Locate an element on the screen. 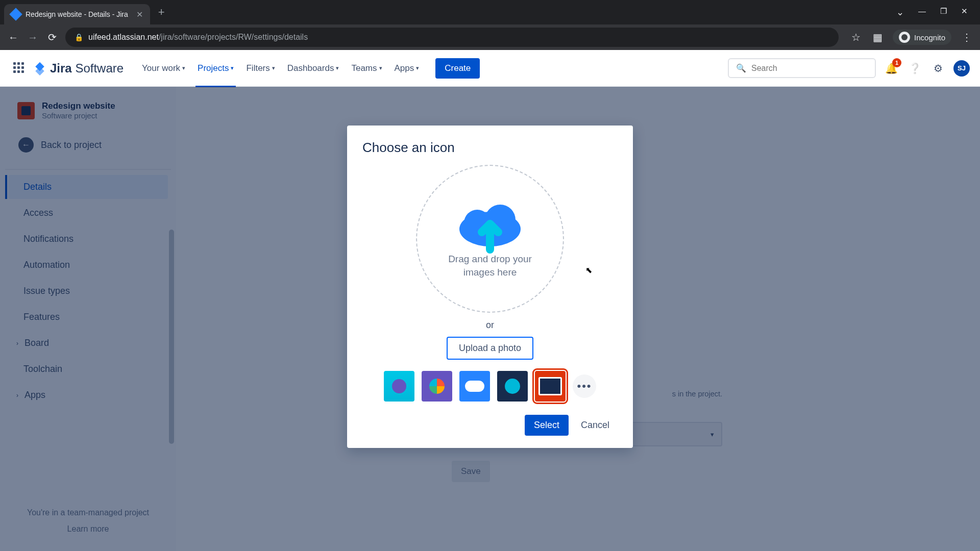 Image resolution: width=980 pixels, height=551 pixels. browser-chrome: Redesign website - Details - Jira ✕ + ⌄ … is located at coordinates (490, 25).